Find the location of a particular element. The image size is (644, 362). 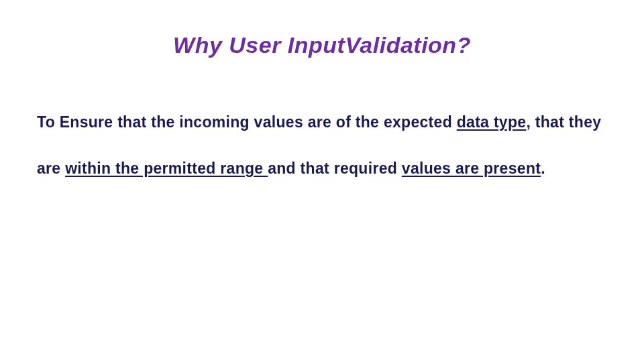

body-text: and that required is located at coordinates (335, 168).